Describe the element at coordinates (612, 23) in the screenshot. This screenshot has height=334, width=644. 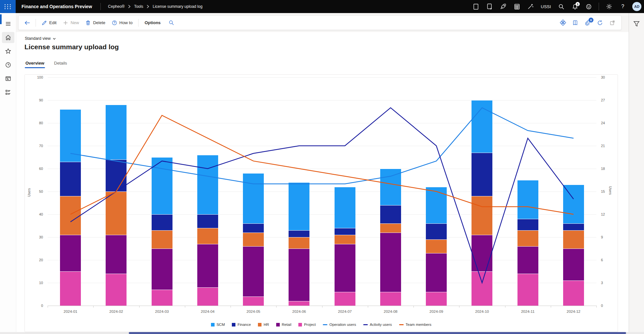
I see `popout-icon` at that location.